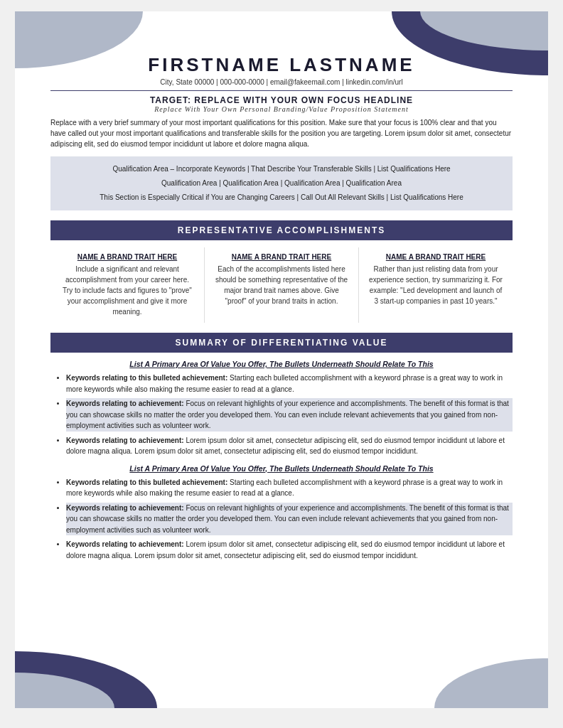 The height and width of the screenshot is (728, 563). What do you see at coordinates (289, 488) in the screenshot?
I see `group2-bullet-1: Keywords relating to this bulleted achie…` at bounding box center [289, 488].